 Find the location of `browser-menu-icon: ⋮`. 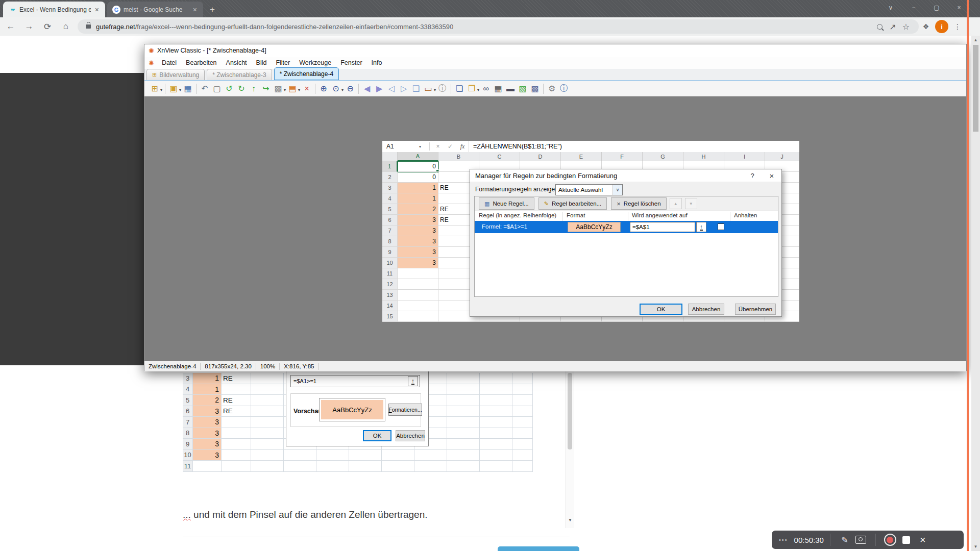

browser-menu-icon: ⋮ is located at coordinates (958, 27).